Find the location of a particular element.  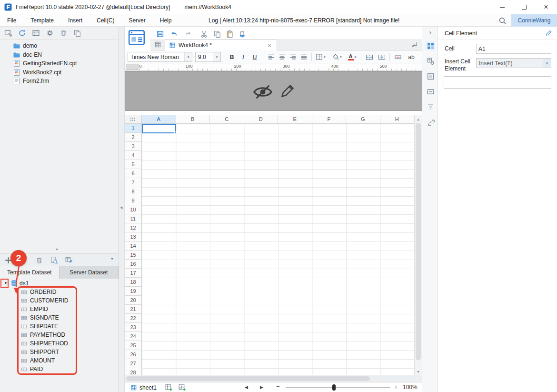

parameter-pane is located at coordinates (273, 91).